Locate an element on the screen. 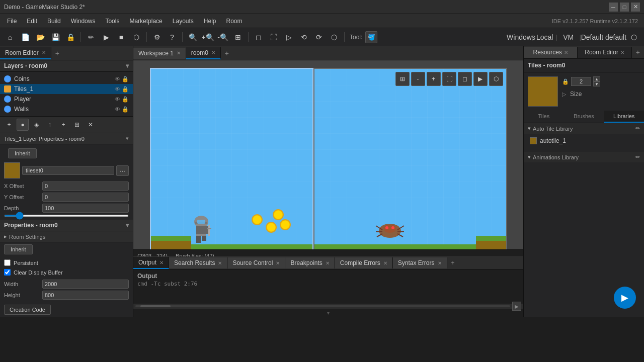  home-button: ⌂ is located at coordinates (10, 37).